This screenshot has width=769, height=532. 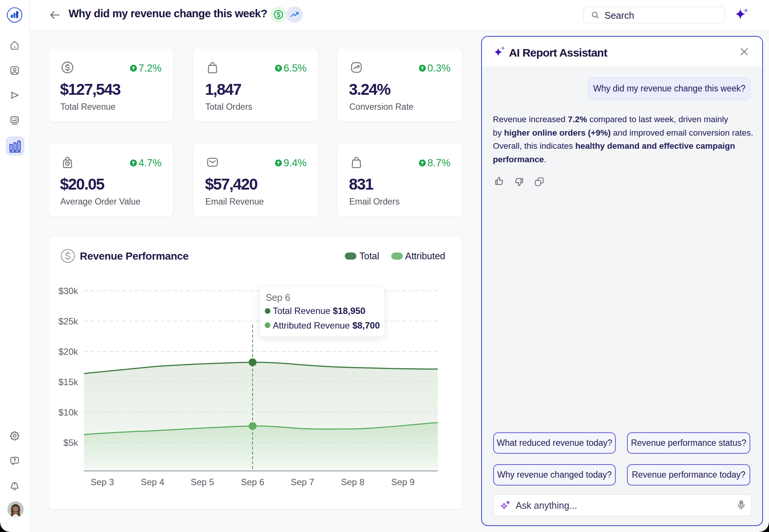 What do you see at coordinates (303, 482) in the screenshot?
I see `svg-text: Sep 7` at bounding box center [303, 482].